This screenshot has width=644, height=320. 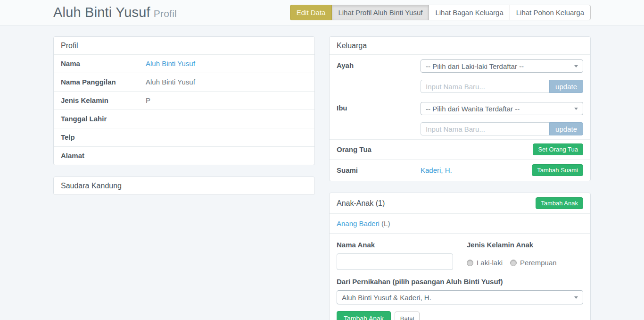 What do you see at coordinates (475, 66) in the screenshot?
I see `ayah-select-value: -- Pilih dari Laki-laki Terdaftar --` at bounding box center [475, 66].